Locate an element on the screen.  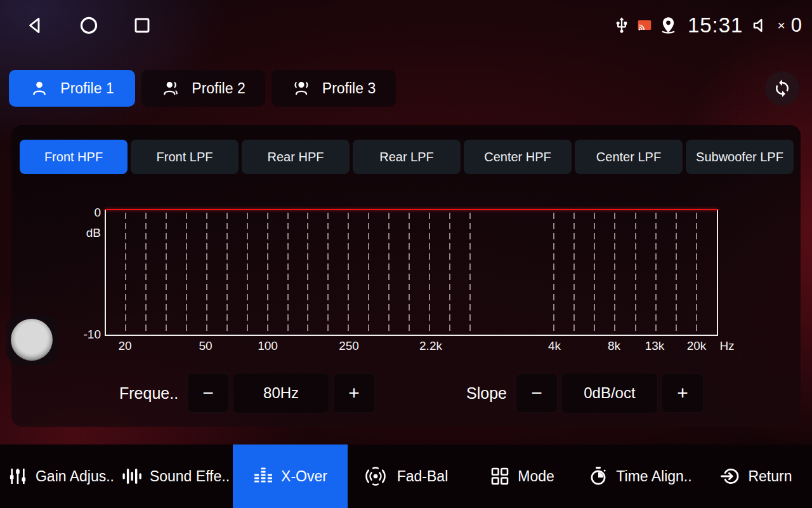
bottom-nav-bar: Gain Adjus.. Sound Effe.. X-Over Fad-Bal… is located at coordinates (406, 476).